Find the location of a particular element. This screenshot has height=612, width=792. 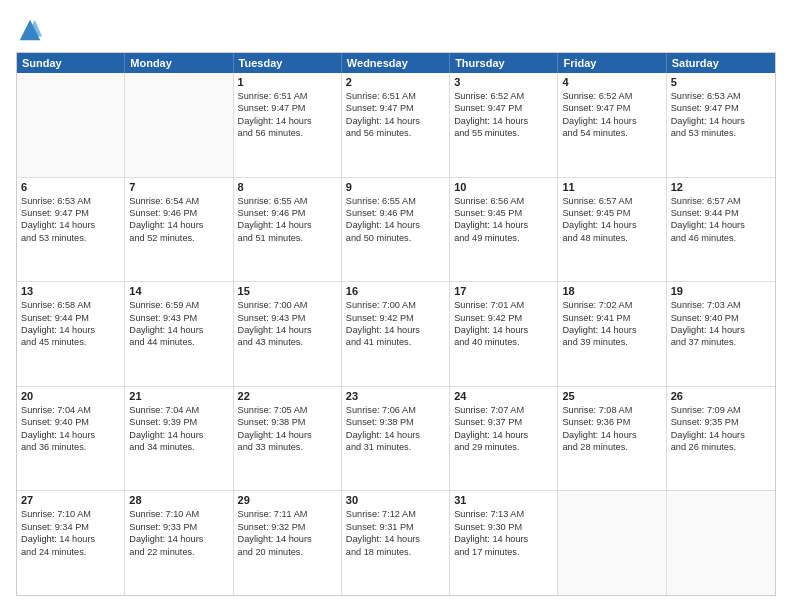

cell-info-line: Sunset: 9:38 PM is located at coordinates (396, 422).